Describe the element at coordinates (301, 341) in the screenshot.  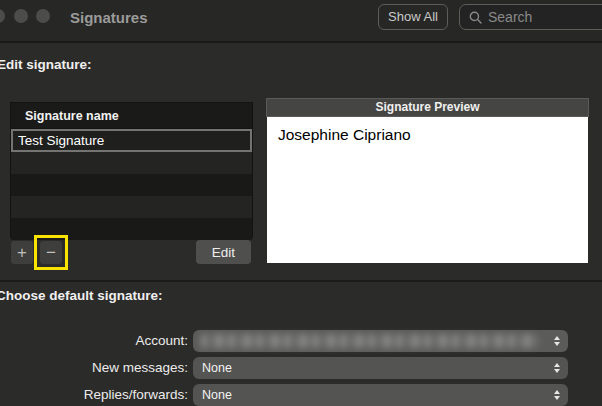
I see `account-field-row: Account:` at that location.